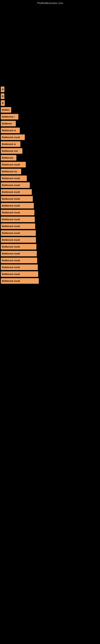 This screenshot has width=100, height=644. Describe the element at coordinates (50, 44) in the screenshot. I see `chart-area` at that location.